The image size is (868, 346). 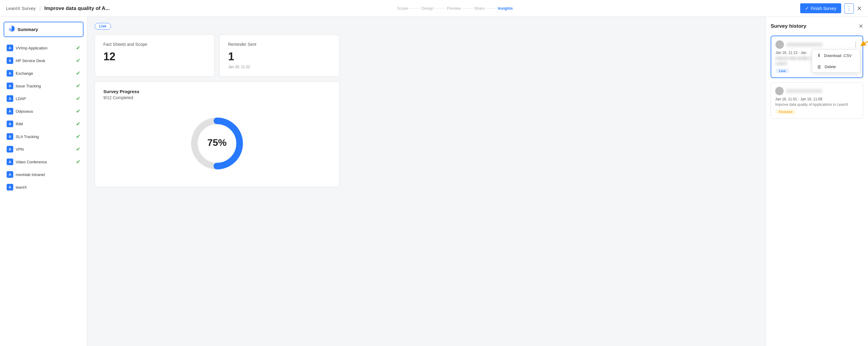 I want to click on sidebar-item-8: A VPN ✔, so click(x=44, y=149).